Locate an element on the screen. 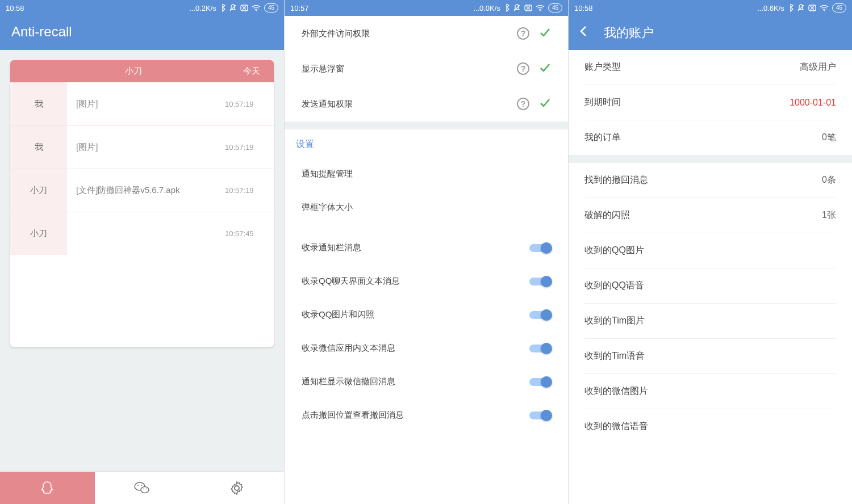 The image size is (852, 504). toggle-record-notification: 收录通知栏消息 is located at coordinates (426, 247).